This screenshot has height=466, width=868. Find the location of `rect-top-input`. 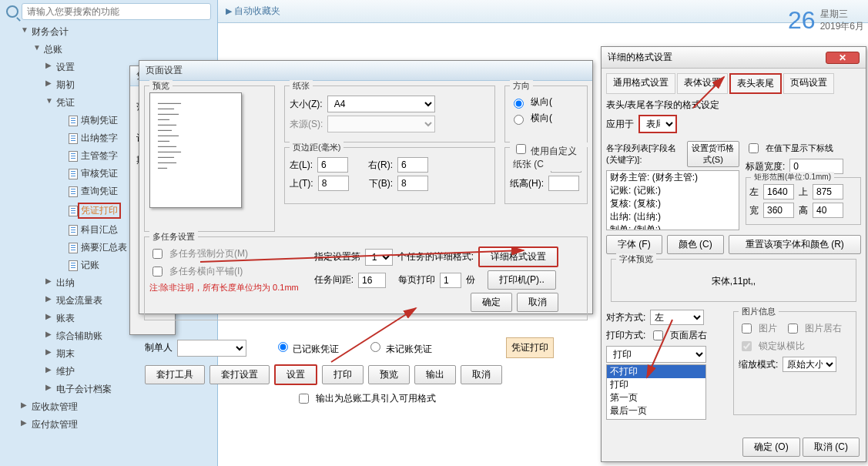

rect-top-input is located at coordinates (828, 192).